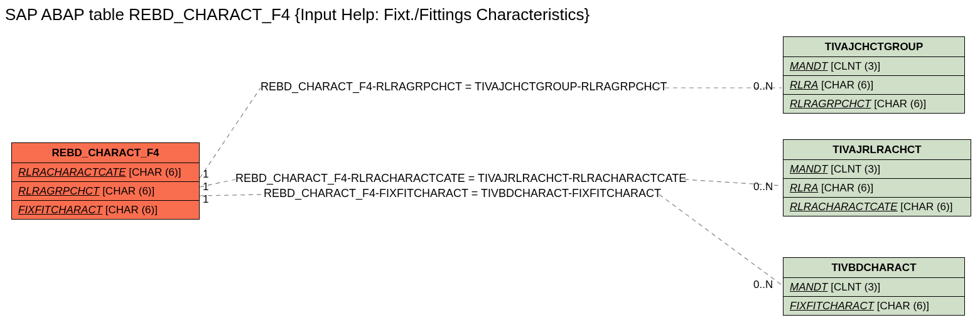 The width and height of the screenshot is (980, 320). I want to click on entity-header: TIVAJCHCTGROUP, so click(874, 47).